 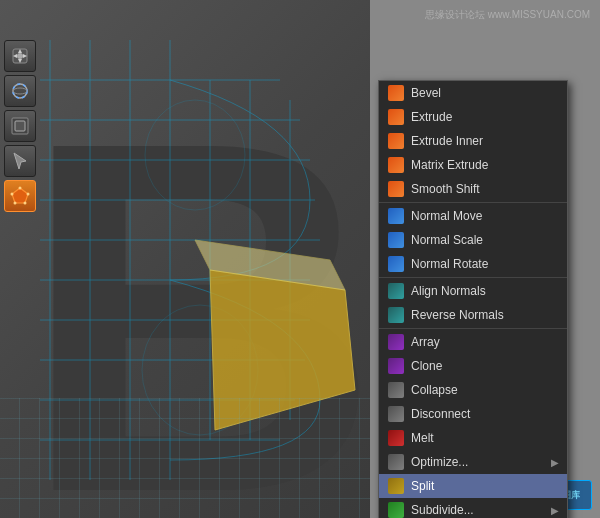 What do you see at coordinates (508, 15) in the screenshot?
I see `watermark: 思缘设计论坛 www.MISSYUAN.COM` at bounding box center [508, 15].